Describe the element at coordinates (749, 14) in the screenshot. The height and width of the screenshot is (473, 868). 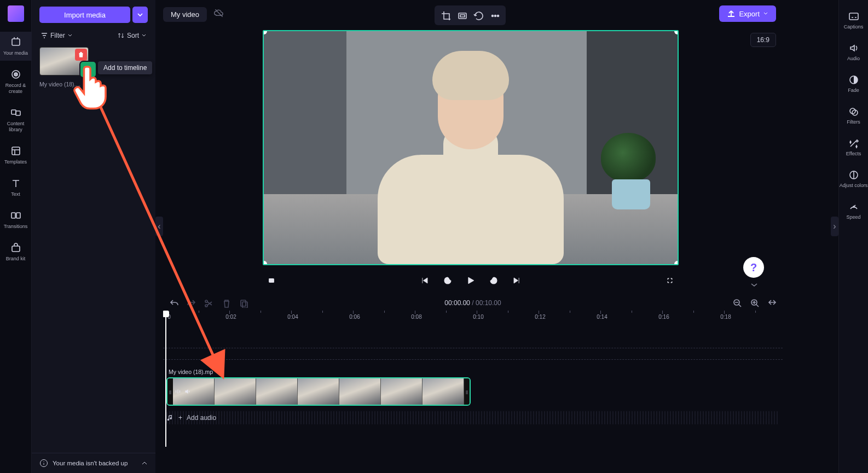
I see `export-label: Export` at that location.